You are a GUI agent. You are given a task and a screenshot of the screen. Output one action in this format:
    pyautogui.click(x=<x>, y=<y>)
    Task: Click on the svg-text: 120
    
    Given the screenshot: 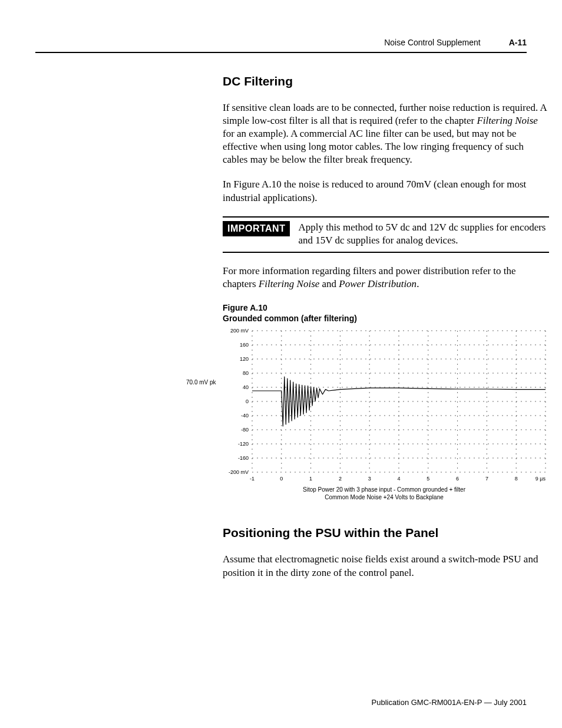 What is the action you would take?
    pyautogui.click(x=244, y=359)
    